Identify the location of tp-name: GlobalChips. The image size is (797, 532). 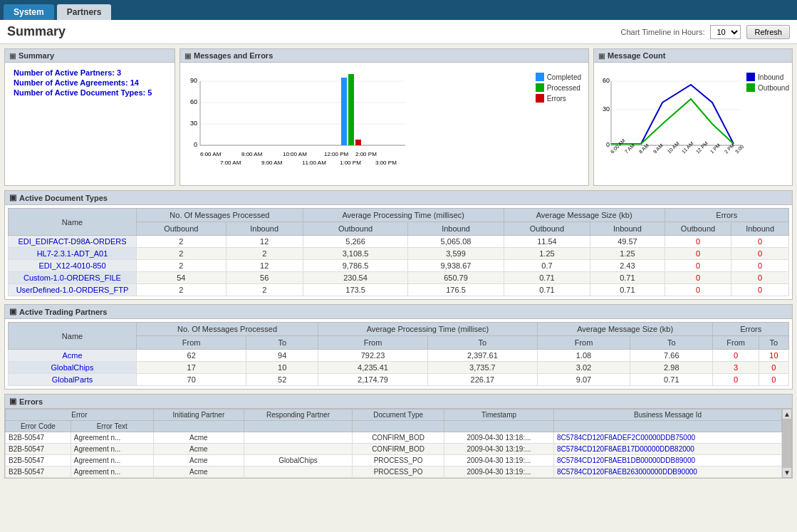
(73, 367).